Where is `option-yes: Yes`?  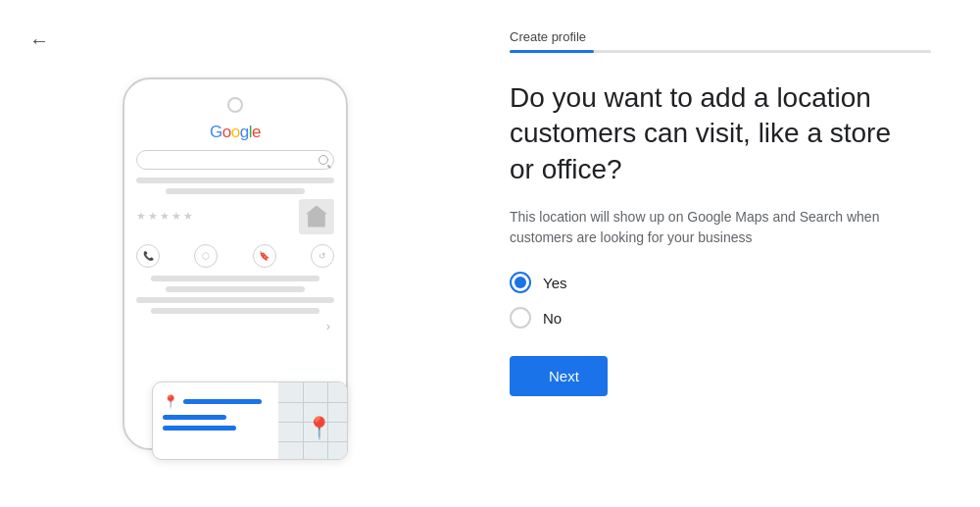 option-yes: Yes is located at coordinates (720, 282).